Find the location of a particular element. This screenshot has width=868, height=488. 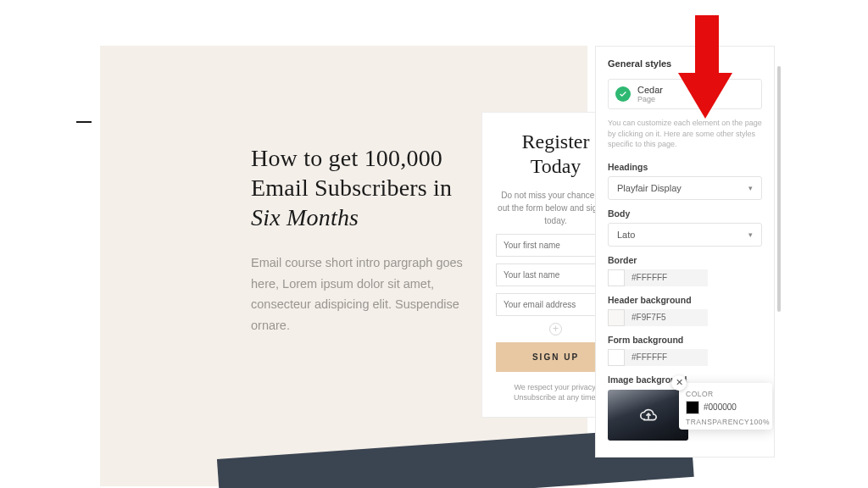

hero-heading-text: How to get 100,000 Email Subscribers in is located at coordinates (351, 173).